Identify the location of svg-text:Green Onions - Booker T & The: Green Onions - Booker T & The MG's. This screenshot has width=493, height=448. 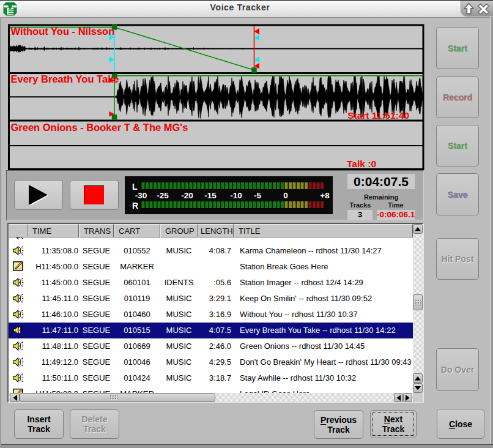
(100, 127).